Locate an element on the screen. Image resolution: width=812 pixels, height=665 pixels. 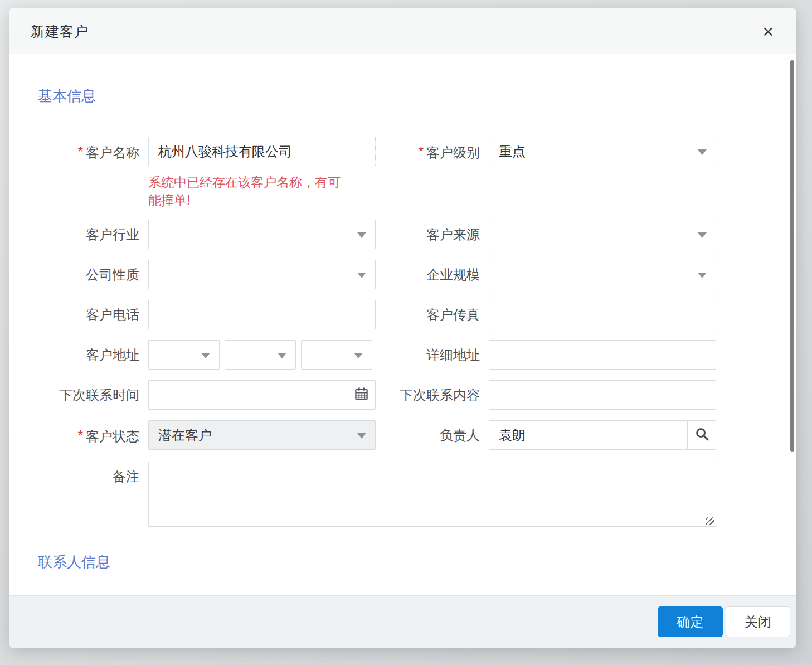
status-label: *客户状态 is located at coordinates (93, 436).